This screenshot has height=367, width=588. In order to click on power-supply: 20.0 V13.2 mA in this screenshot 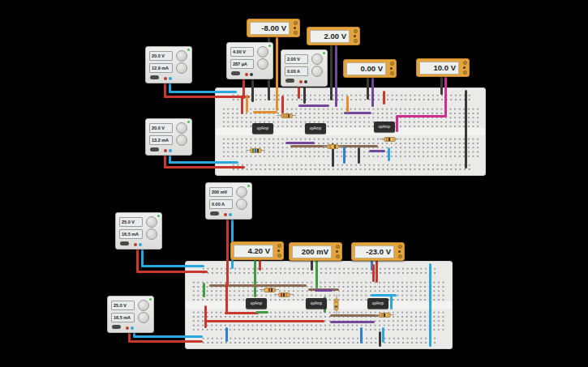, I will do `click(169, 137)`.